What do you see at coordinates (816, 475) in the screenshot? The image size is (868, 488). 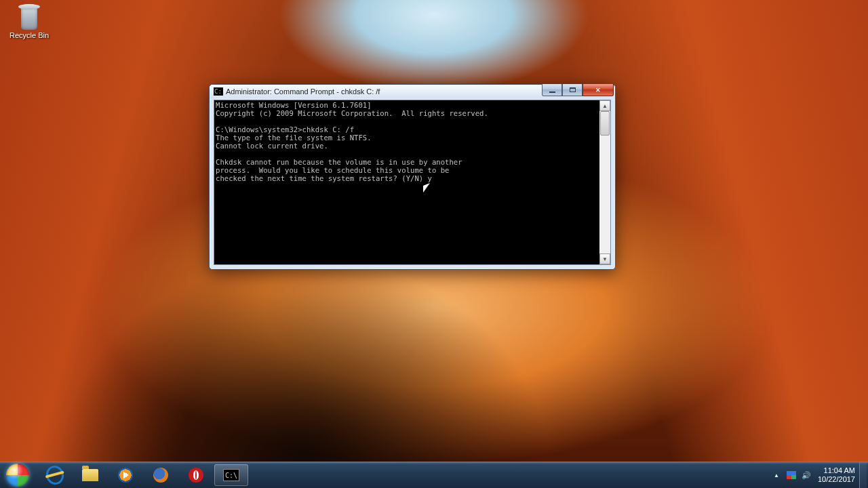 I see `system-tray: 11:04 AM 10/22/2017` at bounding box center [816, 475].